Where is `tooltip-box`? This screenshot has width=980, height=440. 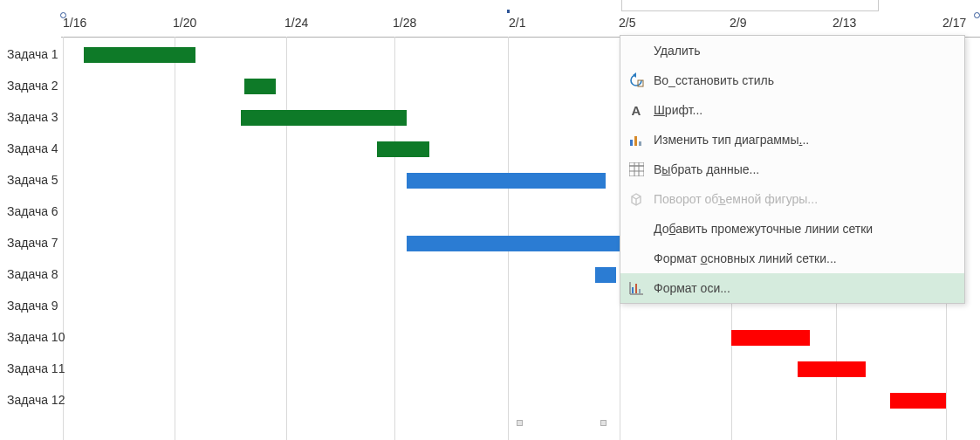 tooltip-box is located at coordinates (750, 5).